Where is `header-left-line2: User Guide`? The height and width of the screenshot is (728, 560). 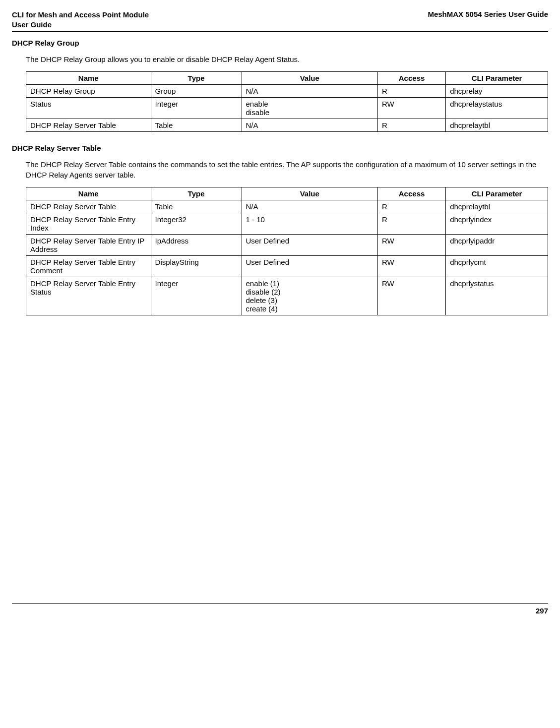
header-left-line2: User Guide is located at coordinates (32, 25).